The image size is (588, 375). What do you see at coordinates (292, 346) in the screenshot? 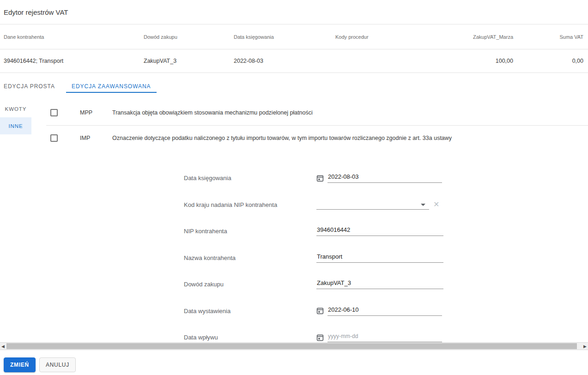
I see `scrollbar-thumb` at bounding box center [292, 346].